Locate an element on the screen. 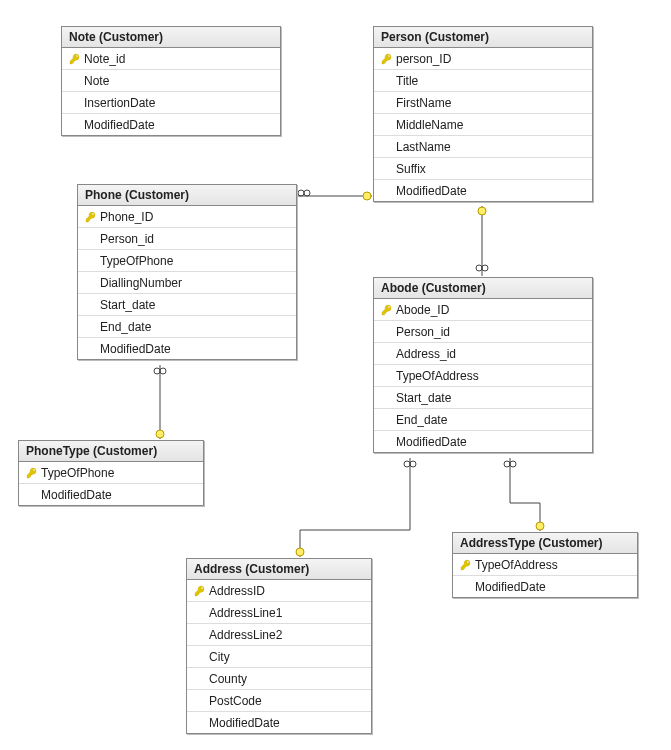 The height and width of the screenshot is (750, 671). column-row: County is located at coordinates (279, 679).